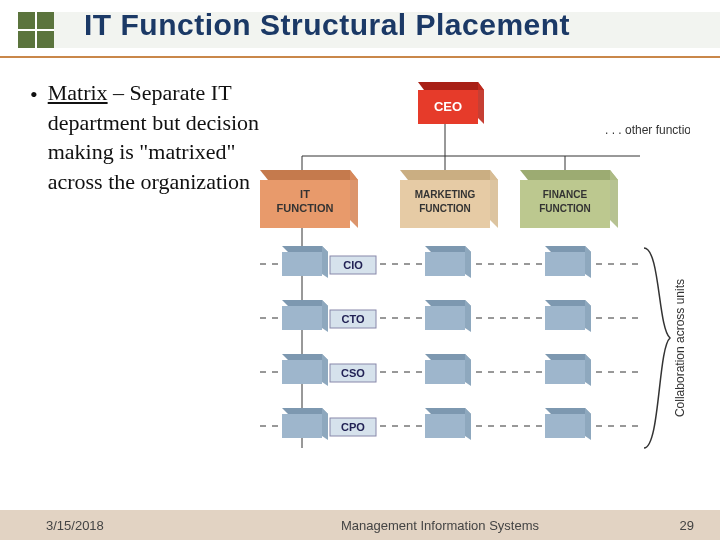 The height and width of the screenshot is (540, 720). Describe the element at coordinates (446, 194) in the screenshot. I see `svg-text: MARKETING` at that location.